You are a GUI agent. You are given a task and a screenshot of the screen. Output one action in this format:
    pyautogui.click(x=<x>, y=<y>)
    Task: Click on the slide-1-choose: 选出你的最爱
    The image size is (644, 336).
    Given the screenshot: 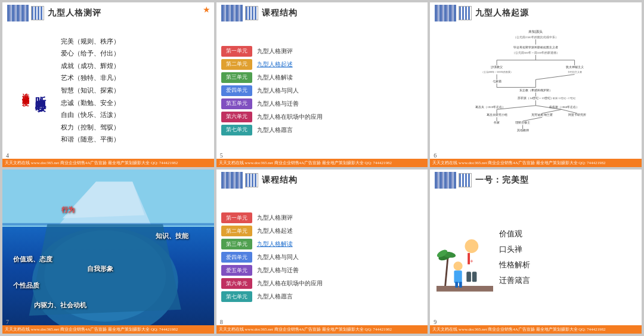 What is the action you would take?
    pyautogui.click(x=25, y=91)
    